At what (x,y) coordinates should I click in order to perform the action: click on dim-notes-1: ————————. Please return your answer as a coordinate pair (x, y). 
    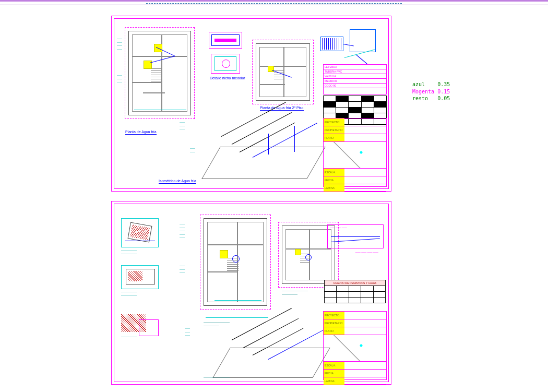
    Looking at the image, I should click on (120, 44).